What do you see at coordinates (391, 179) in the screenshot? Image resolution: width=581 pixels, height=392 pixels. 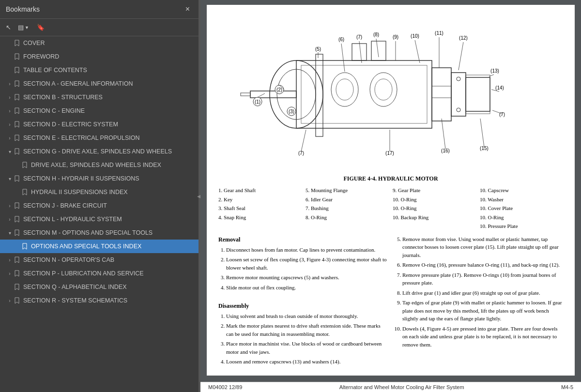 I see `figure-caption: FIGURE 4-4. HYDRAULIC MOTOR` at bounding box center [391, 179].